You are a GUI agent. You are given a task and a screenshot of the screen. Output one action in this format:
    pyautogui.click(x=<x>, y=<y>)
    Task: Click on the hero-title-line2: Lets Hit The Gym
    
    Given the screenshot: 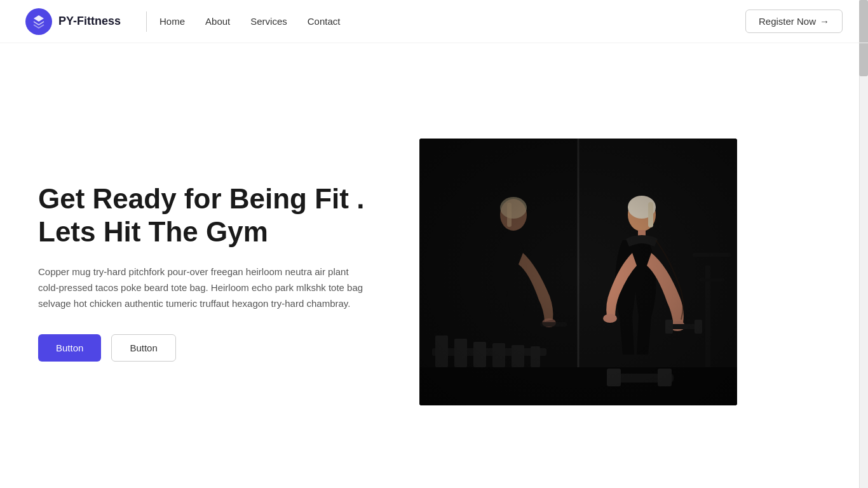 What is the action you would take?
    pyautogui.click(x=153, y=231)
    